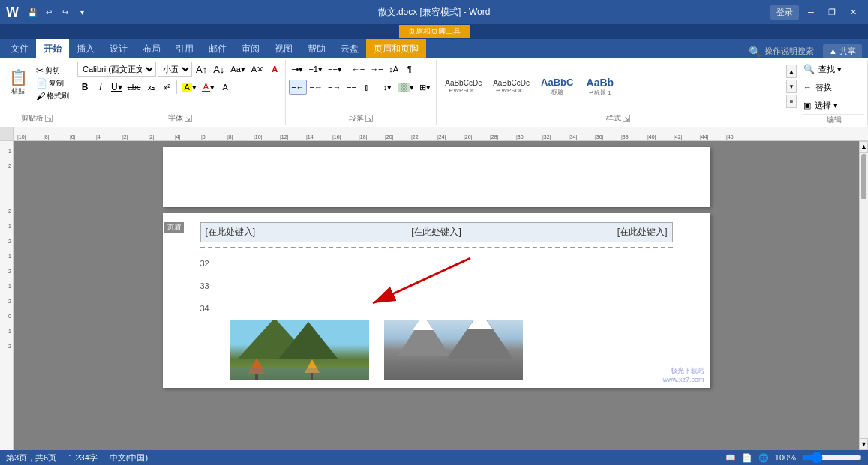 The height and width of the screenshot is (465, 868). What do you see at coordinates (18, 82) in the screenshot?
I see `paste-button: 📋 粘贴` at bounding box center [18, 82].